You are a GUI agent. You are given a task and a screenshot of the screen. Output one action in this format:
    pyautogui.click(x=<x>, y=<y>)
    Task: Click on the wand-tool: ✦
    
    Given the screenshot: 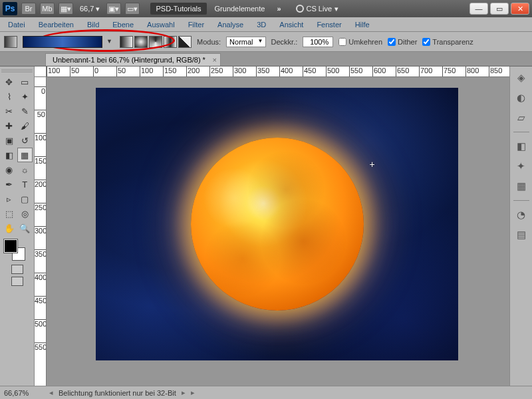 What is the action you would take?
    pyautogui.click(x=25, y=96)
    